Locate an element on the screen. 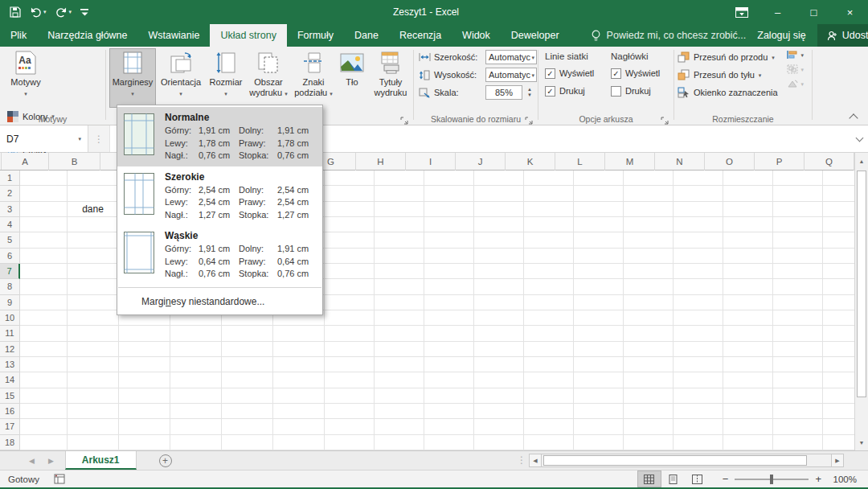 This screenshot has height=489, width=868. row-header-9: 9 is located at coordinates (10, 302).